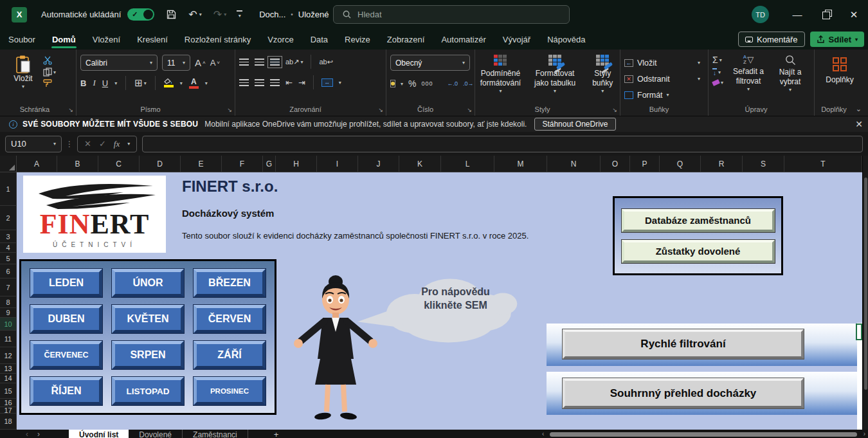 Image resolution: width=868 pixels, height=438 pixels. What do you see at coordinates (148, 391) in the screenshot?
I see `month-button: LISTOPAD` at bounding box center [148, 391].